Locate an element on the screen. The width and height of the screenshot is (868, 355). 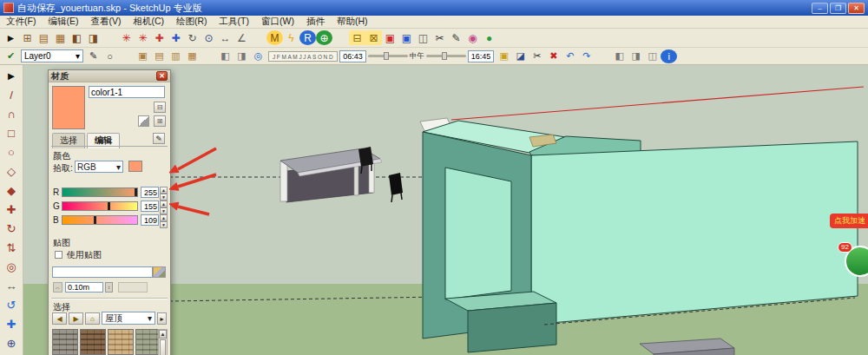
lt-select-icon: ► is located at coordinates (11, 76).